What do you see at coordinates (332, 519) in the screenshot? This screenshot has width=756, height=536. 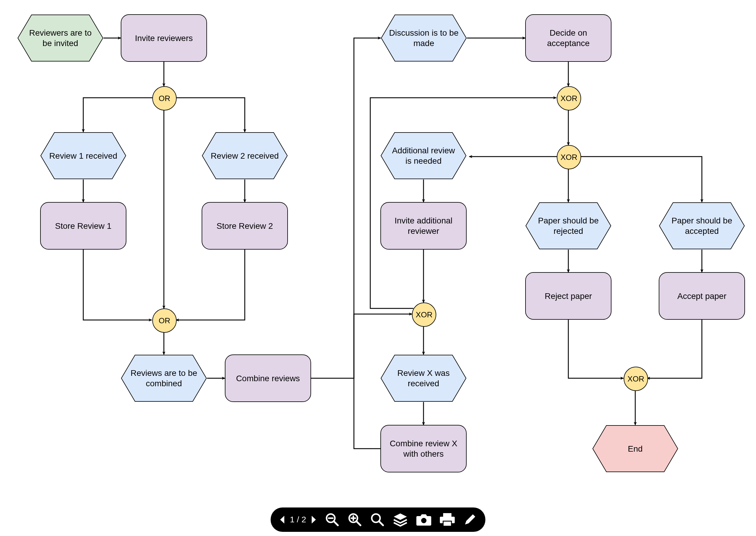 I see `zoom-out-button` at bounding box center [332, 519].